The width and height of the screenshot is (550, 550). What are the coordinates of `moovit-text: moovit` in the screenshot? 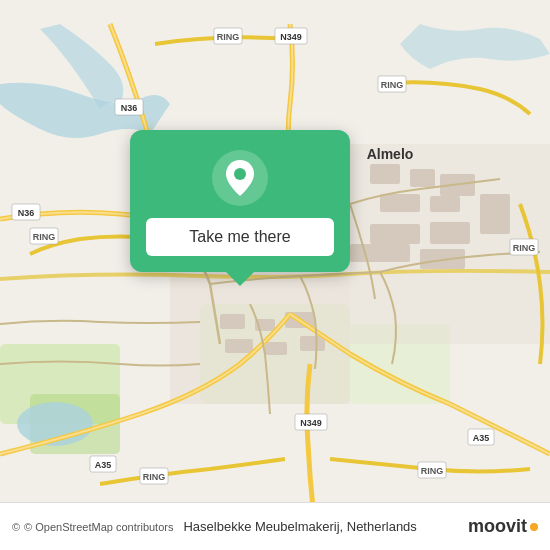 It's located at (498, 526).